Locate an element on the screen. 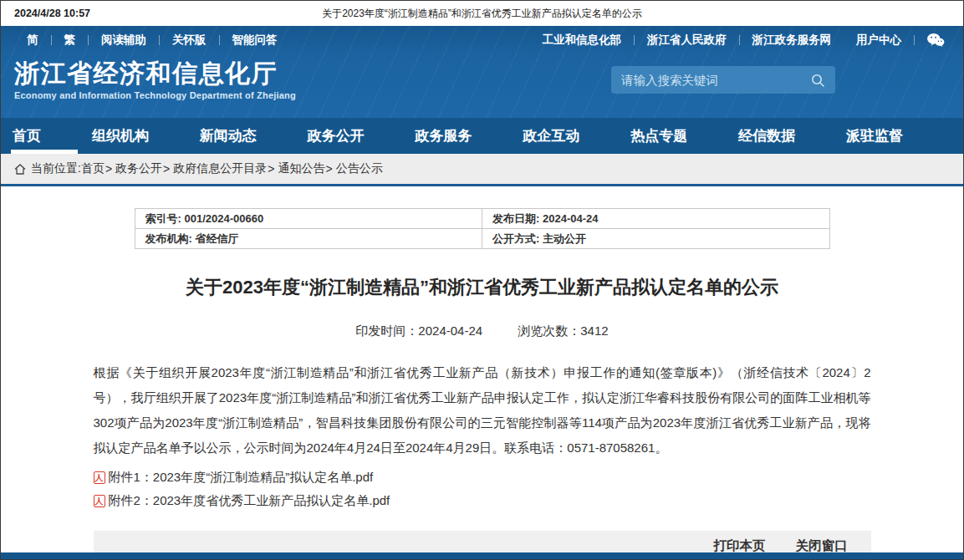 This screenshot has height=560, width=964. view-count-label: 浏览次数： is located at coordinates (548, 331).